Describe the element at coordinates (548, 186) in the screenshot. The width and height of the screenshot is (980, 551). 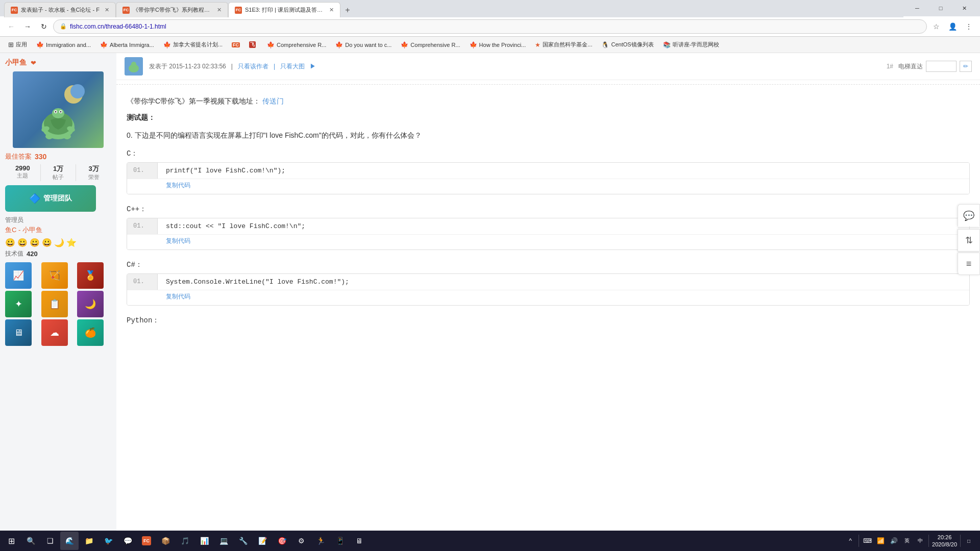
I see `copy-btn-c: 复制代码` at that location.